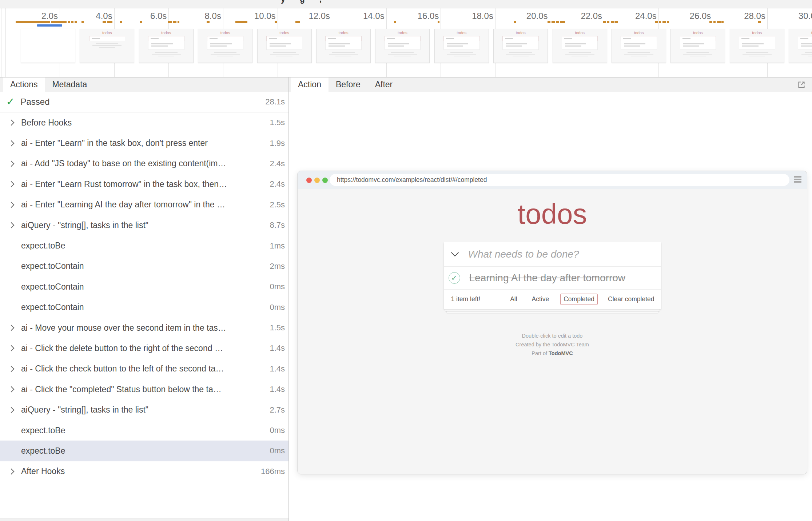 Image resolution: width=812 pixels, height=521 pixels. Describe the element at coordinates (317, 180) in the screenshot. I see `traffic-light-minimize-icon` at that location.